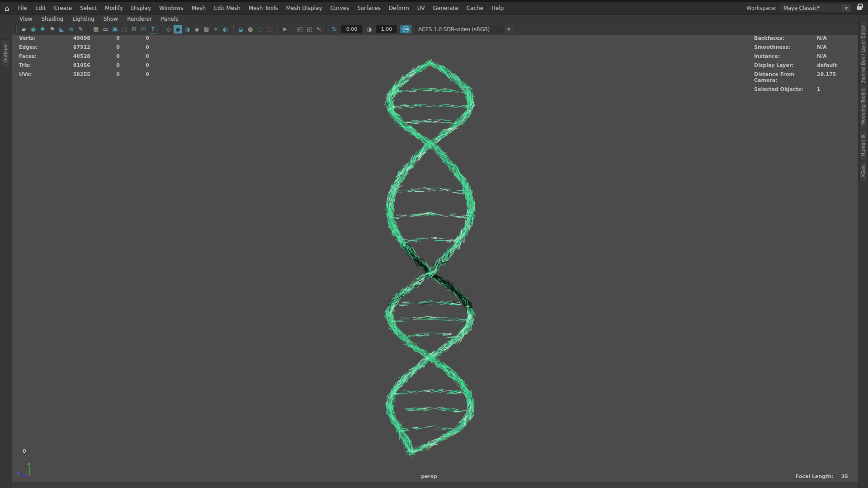 This screenshot has width=868, height=488. What do you see at coordinates (435, 29) in the screenshot?
I see `viewport-toolbar: ▰◉✱⚑◣⊕✎ ▦▭▣▢⊞⊡T ◇◆◑◈▩☀◐ ◒◍◌▢ ➤ ◰◱↖ ↻ 0.0…` at bounding box center [435, 29].